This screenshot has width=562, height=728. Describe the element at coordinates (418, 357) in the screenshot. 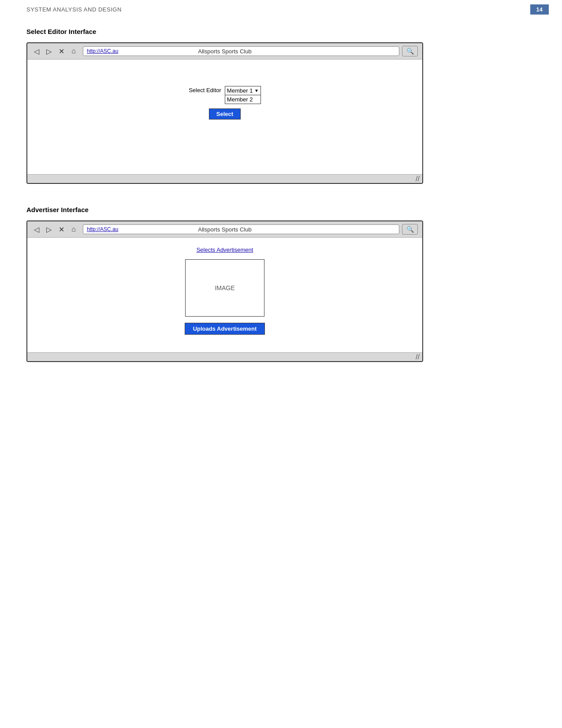

I see `resize-icon-2: //` at that location.